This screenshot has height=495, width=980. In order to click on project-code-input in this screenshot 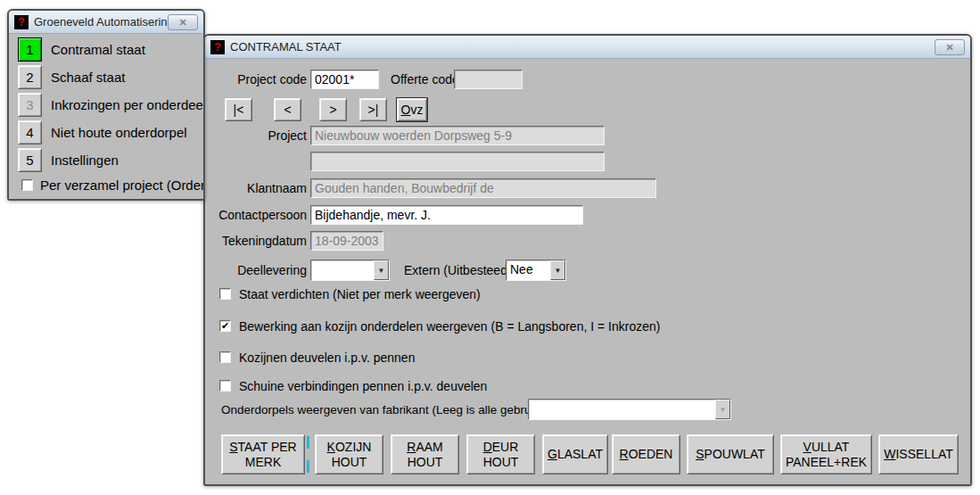, I will do `click(344, 79)`.